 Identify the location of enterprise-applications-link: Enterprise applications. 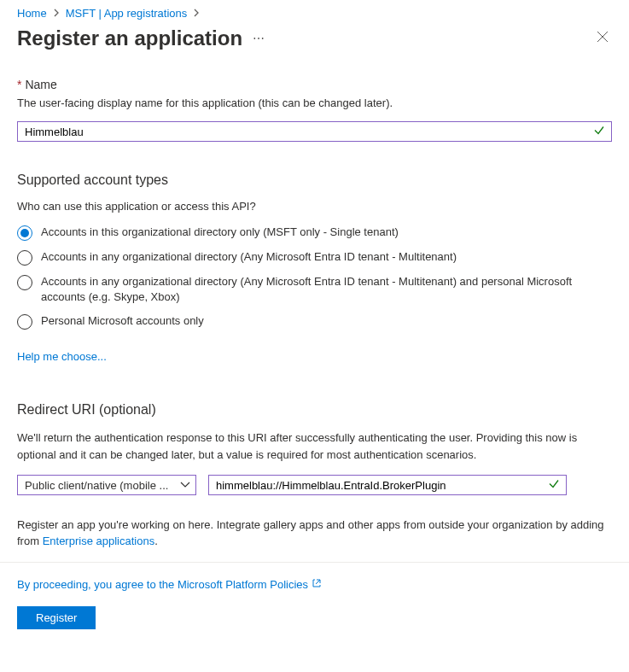
(99, 541).